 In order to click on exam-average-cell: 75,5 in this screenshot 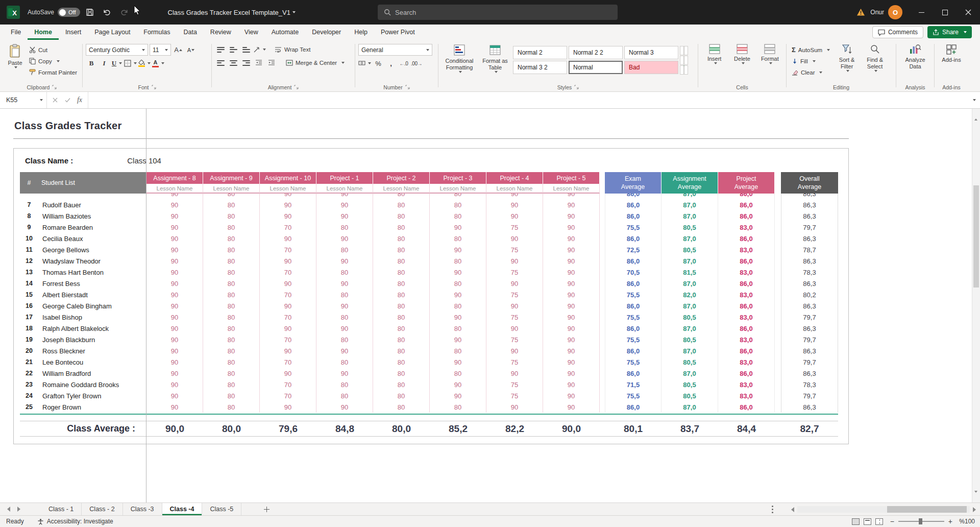, I will do `click(633, 317)`.